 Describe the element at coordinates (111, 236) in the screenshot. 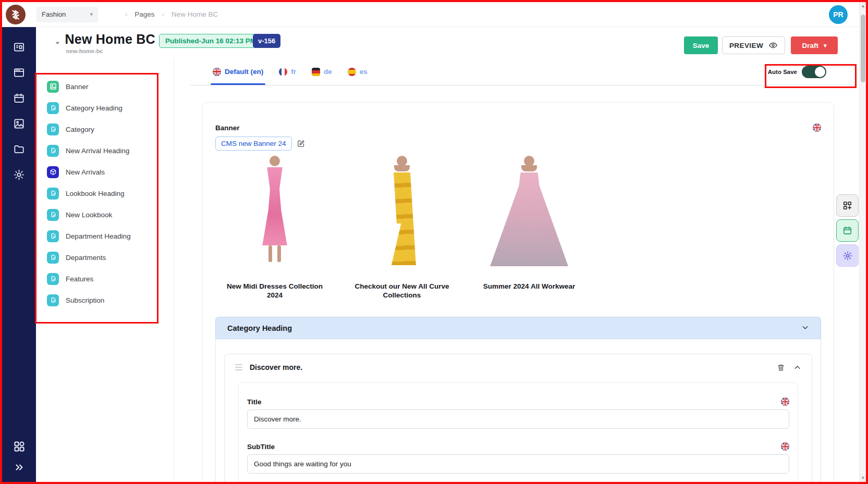

I see `sidebar-item-department-heading: Department Heading` at that location.